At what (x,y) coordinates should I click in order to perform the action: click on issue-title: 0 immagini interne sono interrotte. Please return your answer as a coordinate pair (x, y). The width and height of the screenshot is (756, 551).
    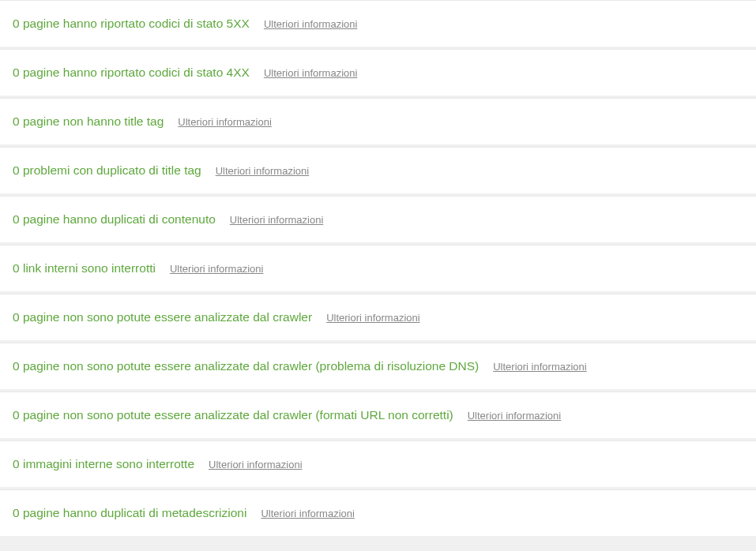
    Looking at the image, I should click on (103, 464).